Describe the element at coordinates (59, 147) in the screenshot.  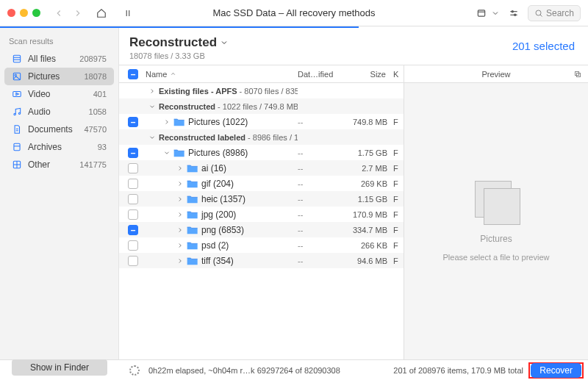
I see `sidebar-item-archives: Archives93` at that location.